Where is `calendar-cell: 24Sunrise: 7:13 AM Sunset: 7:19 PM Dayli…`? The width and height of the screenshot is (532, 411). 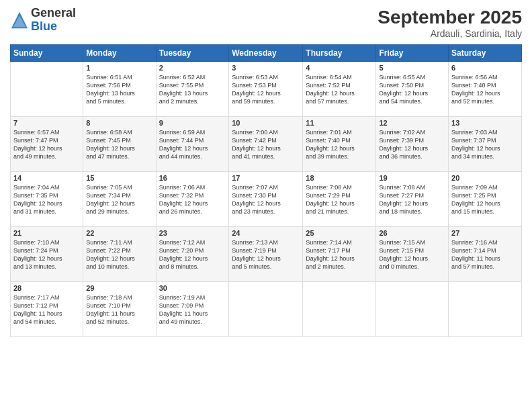
calendar-cell: 24Sunrise: 7:13 AM Sunset: 7:19 PM Dayli… is located at coordinates (266, 255).